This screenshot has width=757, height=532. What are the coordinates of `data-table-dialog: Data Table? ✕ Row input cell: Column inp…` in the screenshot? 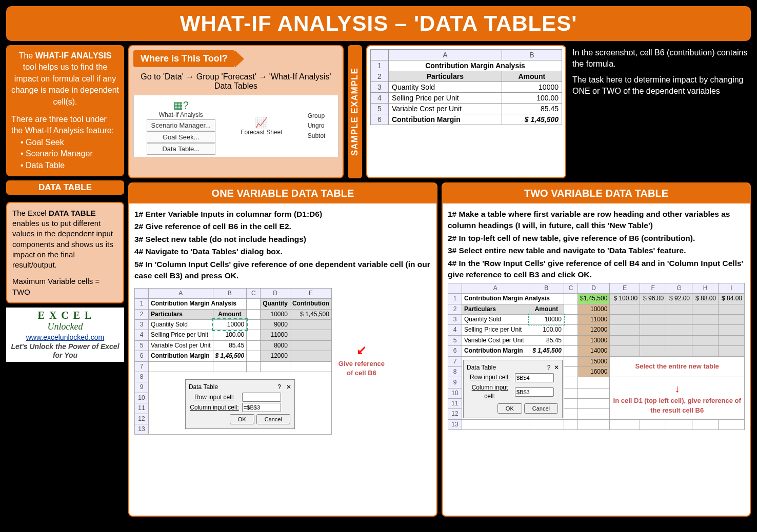 It's located at (240, 404).